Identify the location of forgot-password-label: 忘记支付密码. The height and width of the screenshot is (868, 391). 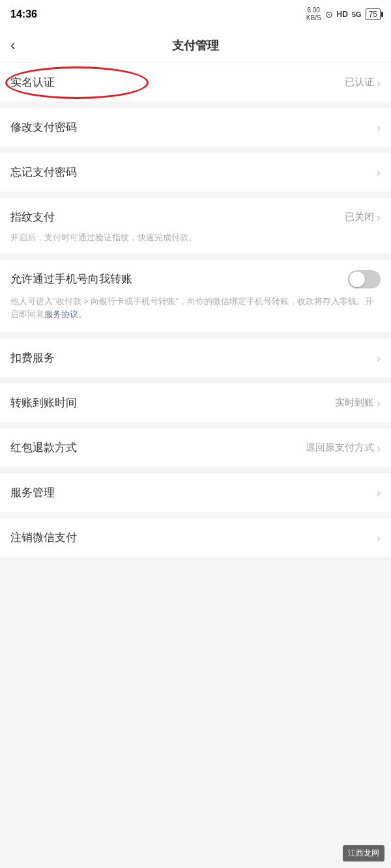
(44, 172).